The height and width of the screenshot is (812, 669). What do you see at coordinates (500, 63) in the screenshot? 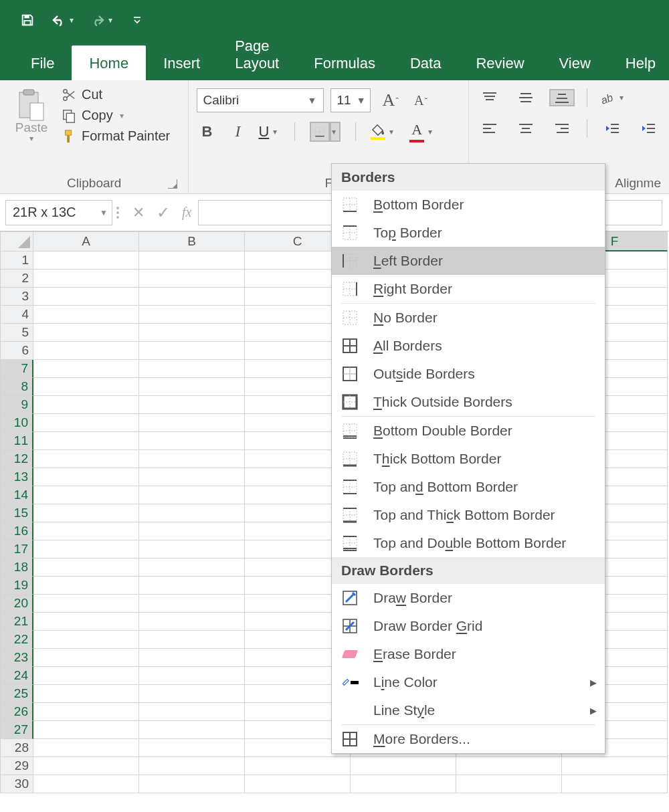
I see `tab-review: Review` at bounding box center [500, 63].